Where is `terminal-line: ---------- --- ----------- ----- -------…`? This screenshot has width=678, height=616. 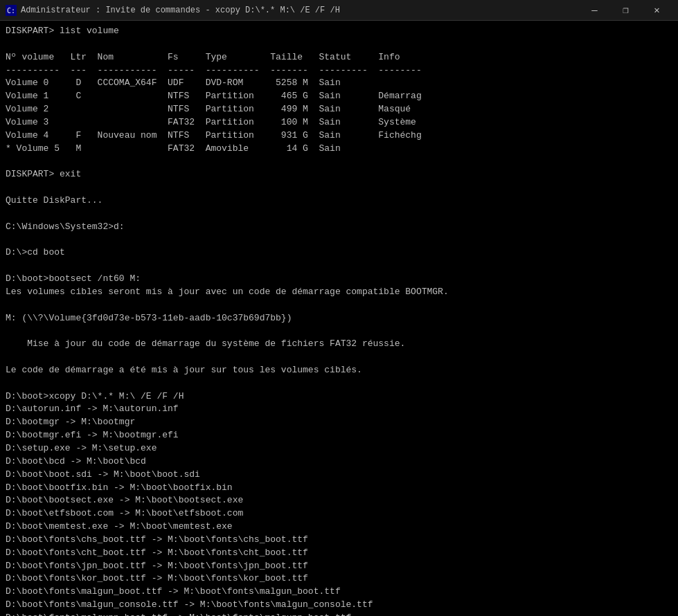
terminal-line: ---------- --- ----------- ----- -------… is located at coordinates (339, 71).